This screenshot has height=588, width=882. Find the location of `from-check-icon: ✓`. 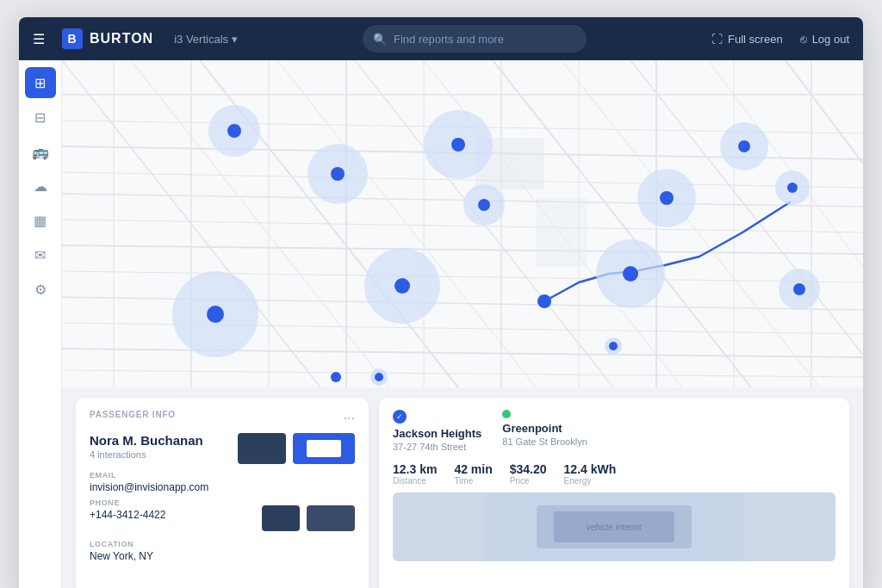

from-check-icon: ✓ is located at coordinates (400, 417).